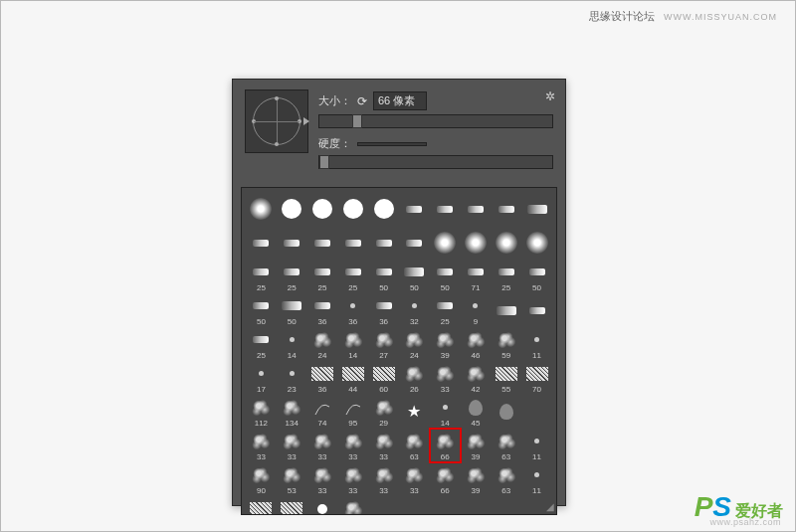  I want to click on brush-preset: 60, so click(384, 378).